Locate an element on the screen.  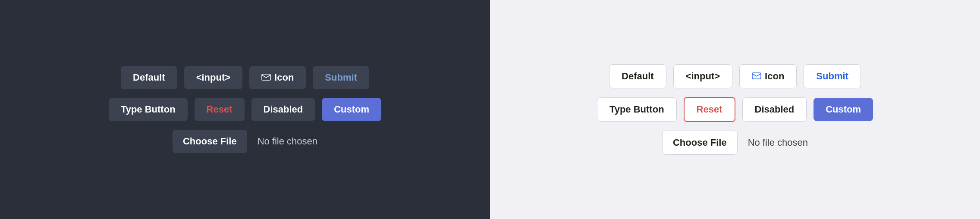
light-icon-button-label: Icon is located at coordinates (775, 76).